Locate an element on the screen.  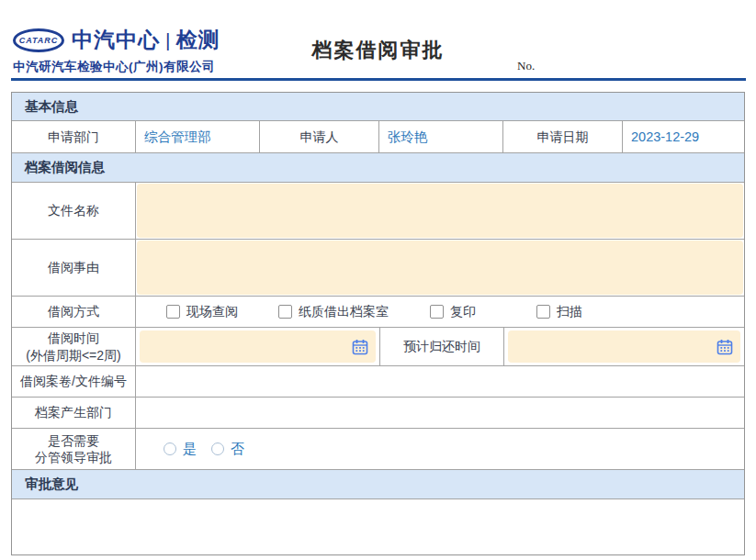
file-number-label: 借阅案卷/文件编号 is located at coordinates (73, 382).